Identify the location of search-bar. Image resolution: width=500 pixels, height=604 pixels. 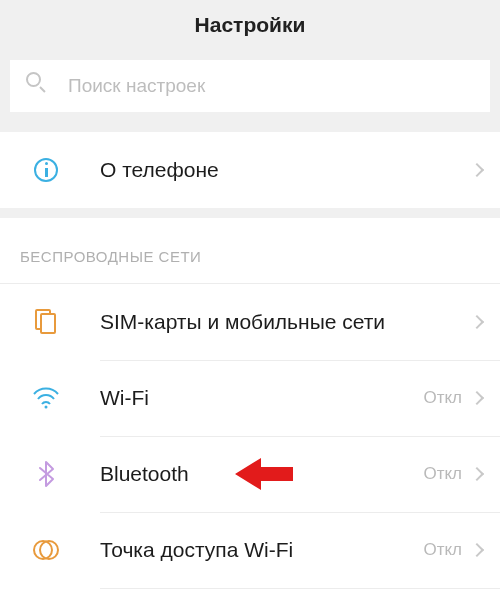
(250, 86).